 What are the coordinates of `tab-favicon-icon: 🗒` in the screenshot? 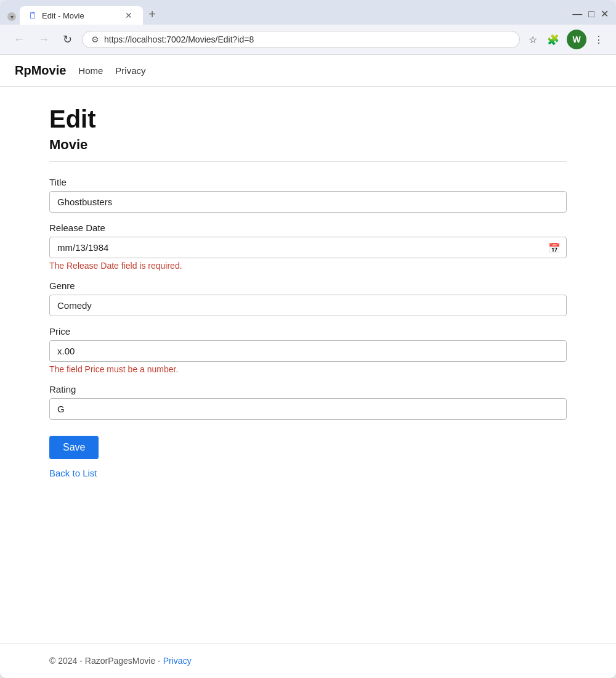 It's located at (33, 15).